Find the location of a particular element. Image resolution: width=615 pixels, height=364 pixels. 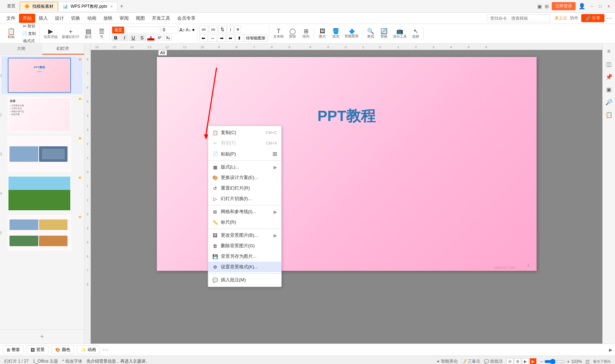

subscript-button: X₂ is located at coordinates (168, 38).